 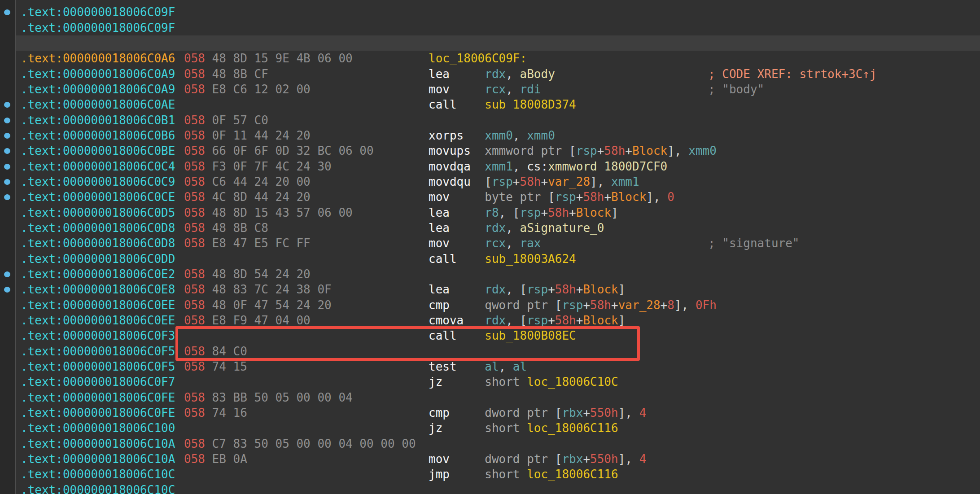 I want to click on disasm-row: .text:000000018006C09F loc_18006C09F: ; …, so click(x=490, y=12).